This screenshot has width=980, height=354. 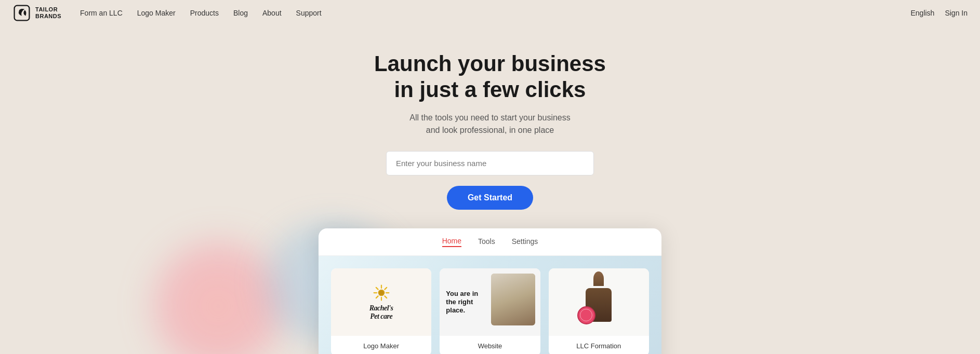 I want to click on stamp-badge-inner, so click(x=586, y=315).